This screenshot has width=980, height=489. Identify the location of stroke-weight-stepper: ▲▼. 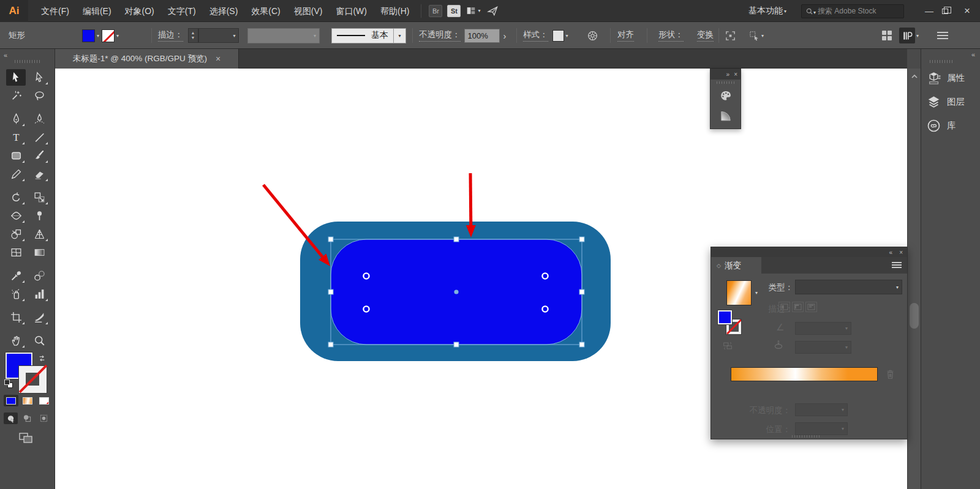
(194, 35).